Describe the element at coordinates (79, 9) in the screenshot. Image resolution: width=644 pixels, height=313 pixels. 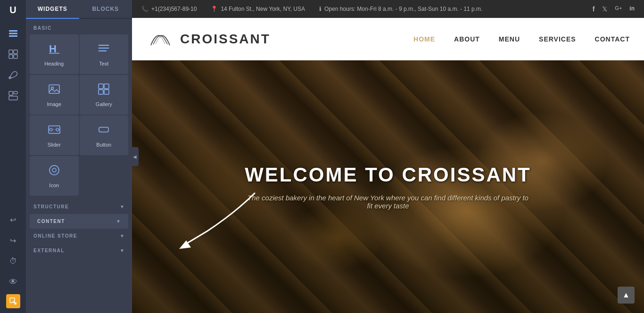
I see `widgets-tabs: WIDGETS BLOCKS` at that location.